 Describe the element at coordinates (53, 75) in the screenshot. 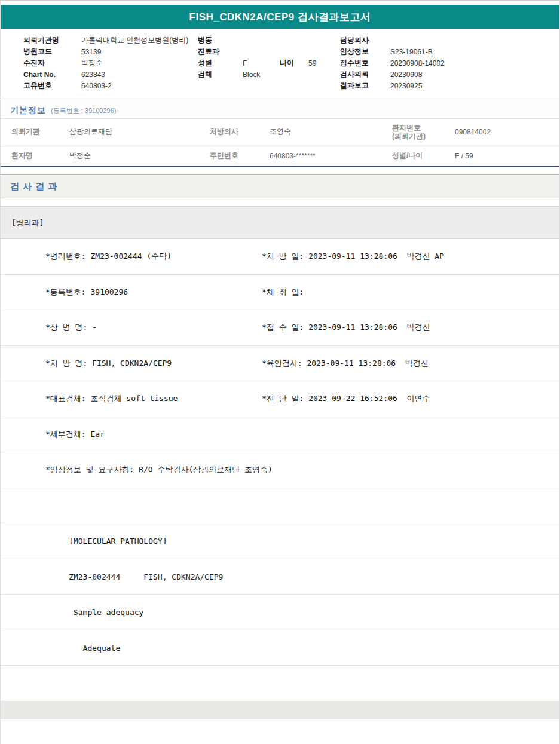

I see `field-label: Chart No.` at that location.